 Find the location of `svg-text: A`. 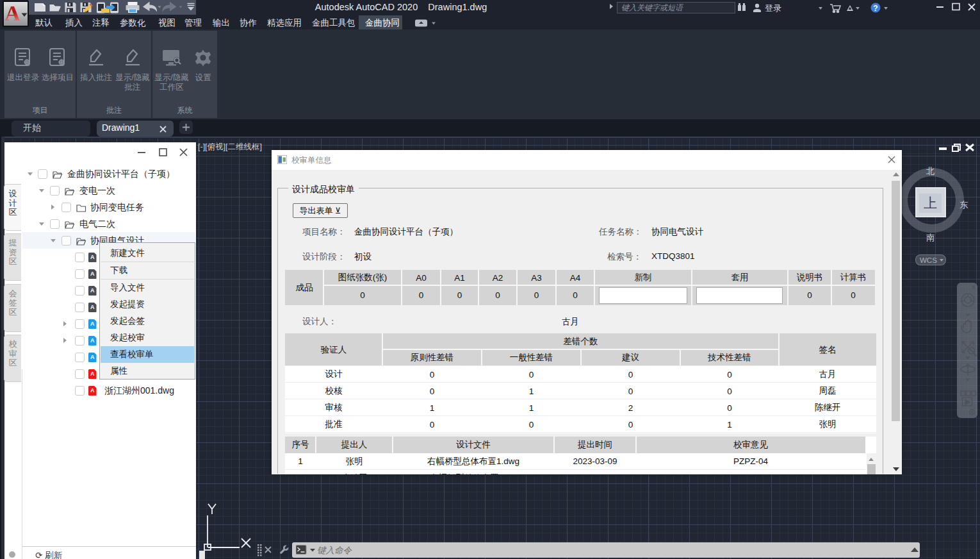

svg-text: A is located at coordinates (13, 13).